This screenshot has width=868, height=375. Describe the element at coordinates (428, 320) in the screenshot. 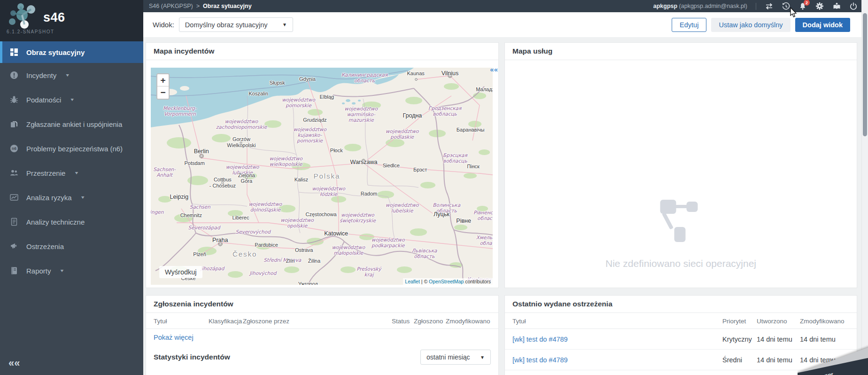

I see `column-header: Zgłoszono` at that location.